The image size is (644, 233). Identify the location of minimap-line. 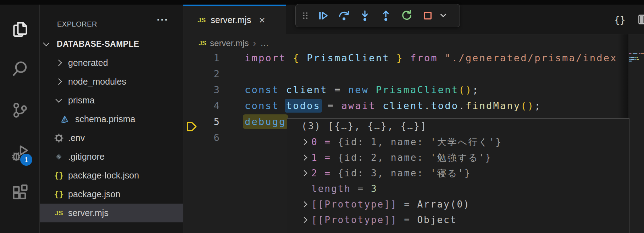
(634, 59).